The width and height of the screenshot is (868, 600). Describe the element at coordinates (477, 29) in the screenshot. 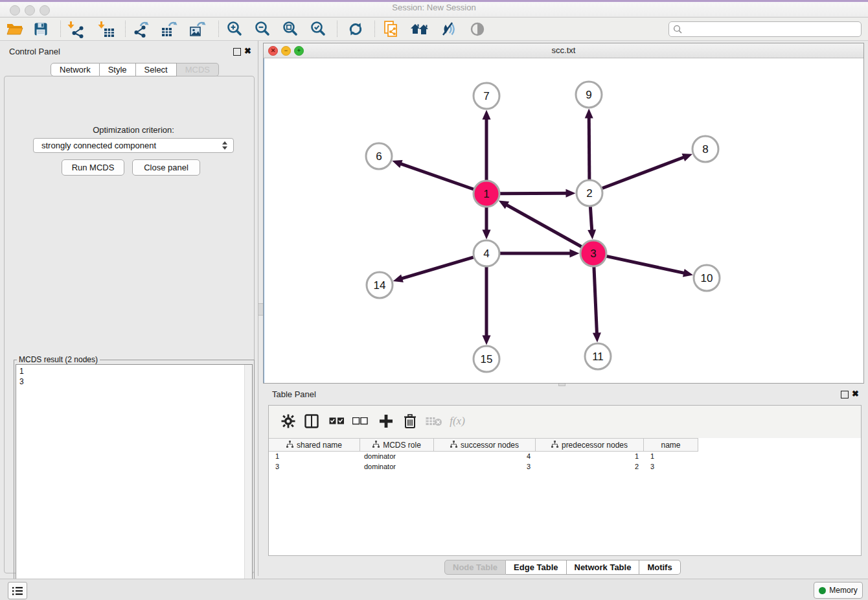

I see `show-graphics-details-icon` at that location.